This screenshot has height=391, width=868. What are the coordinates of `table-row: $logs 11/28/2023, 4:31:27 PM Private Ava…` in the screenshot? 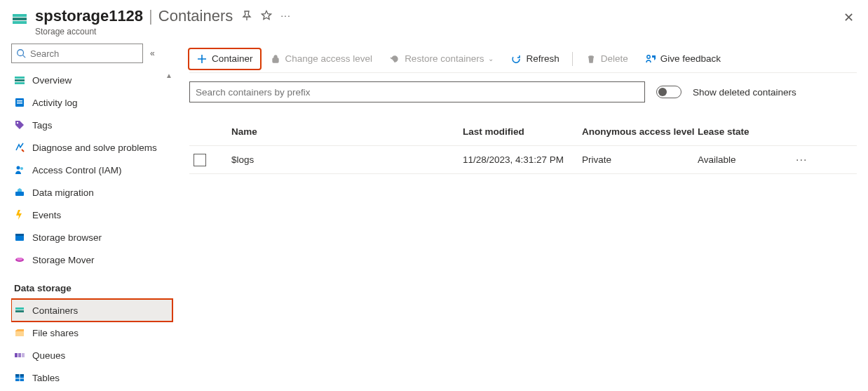 It's located at (523, 160).